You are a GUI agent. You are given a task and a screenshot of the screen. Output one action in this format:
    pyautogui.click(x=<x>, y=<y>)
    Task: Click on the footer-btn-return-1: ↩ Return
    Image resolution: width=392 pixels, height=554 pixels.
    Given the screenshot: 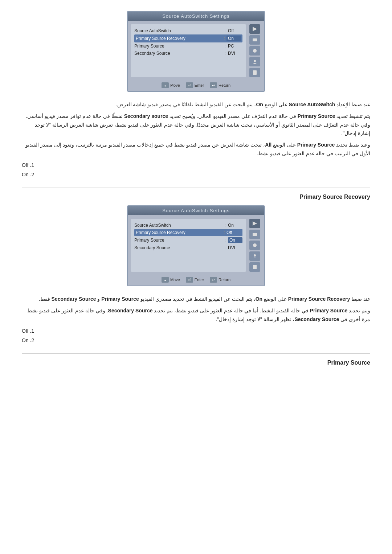 What is the action you would take?
    pyautogui.click(x=220, y=85)
    